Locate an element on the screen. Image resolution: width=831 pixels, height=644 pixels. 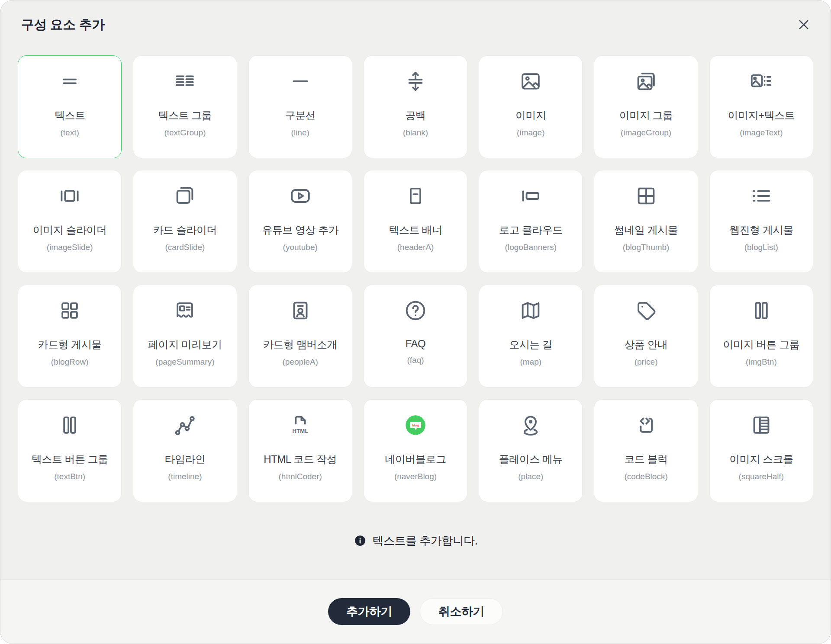
component-label: 유튜브 영상 추가 is located at coordinates (300, 230).